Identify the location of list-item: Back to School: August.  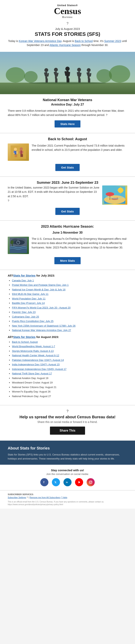
(70, 342).